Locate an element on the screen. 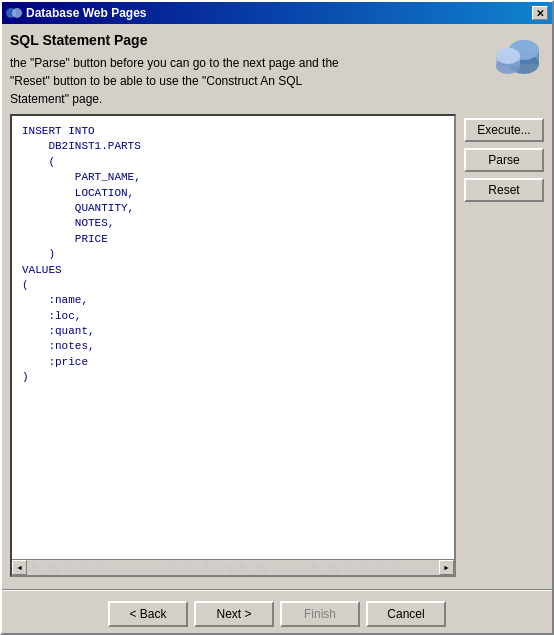 The height and width of the screenshot is (635, 554). desc-line2: "Reset" button to be able to use the "Co… is located at coordinates (156, 81).